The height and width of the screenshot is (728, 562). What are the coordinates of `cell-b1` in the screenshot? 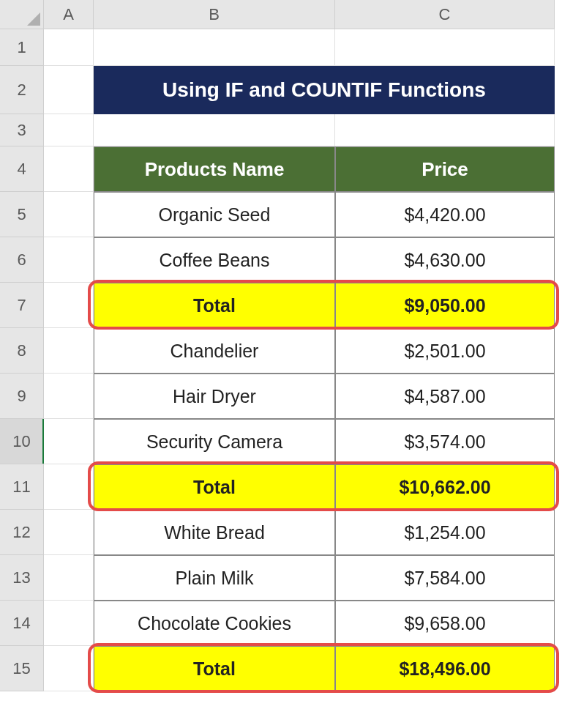 It's located at (214, 48).